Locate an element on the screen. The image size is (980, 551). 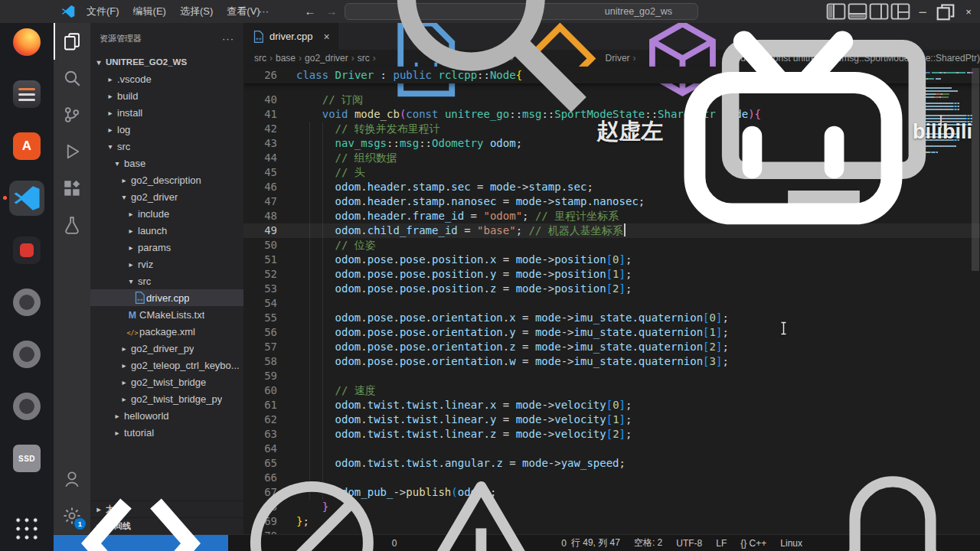
dock-item-media-app is located at coordinates (27, 250).